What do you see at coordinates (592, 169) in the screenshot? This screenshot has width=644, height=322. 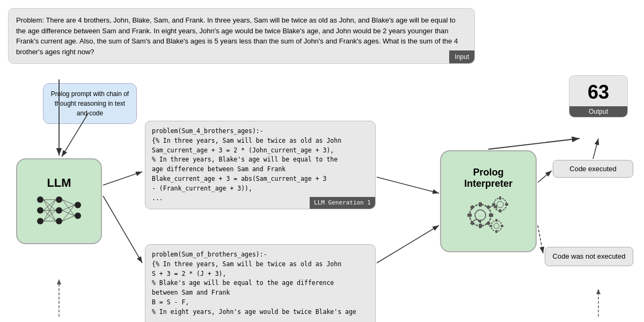 I see `code-executed-text: Code executed` at bounding box center [592, 169].